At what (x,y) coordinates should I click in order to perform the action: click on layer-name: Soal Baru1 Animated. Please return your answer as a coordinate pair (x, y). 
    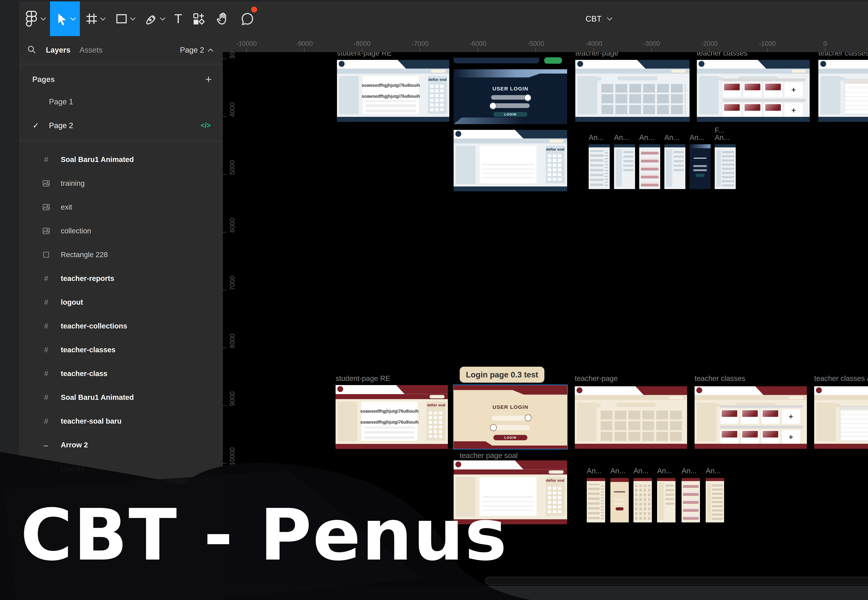
    Looking at the image, I should click on (97, 397).